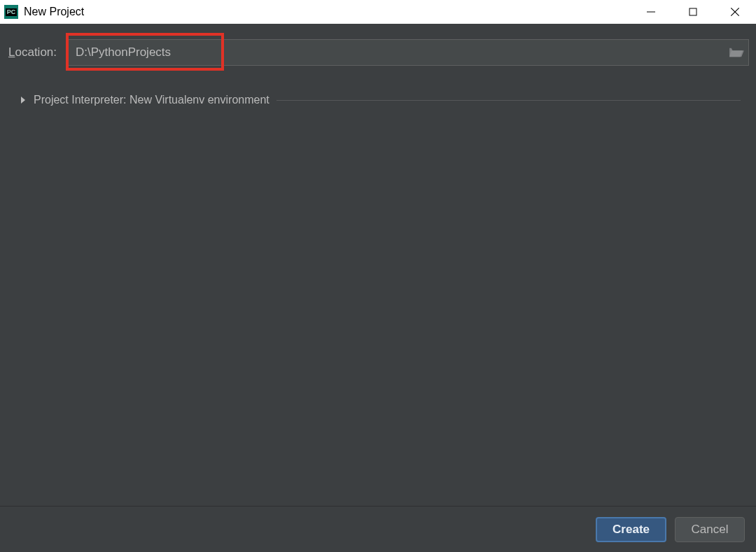  Describe the element at coordinates (402, 52) in the screenshot. I see `location-input` at that location.